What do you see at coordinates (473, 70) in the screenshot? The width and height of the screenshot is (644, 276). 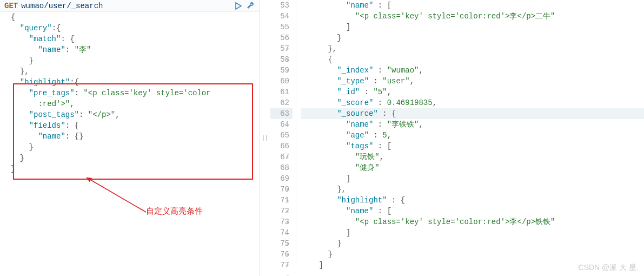 I see `code-line: "_index" : "wumao",` at bounding box center [473, 70].